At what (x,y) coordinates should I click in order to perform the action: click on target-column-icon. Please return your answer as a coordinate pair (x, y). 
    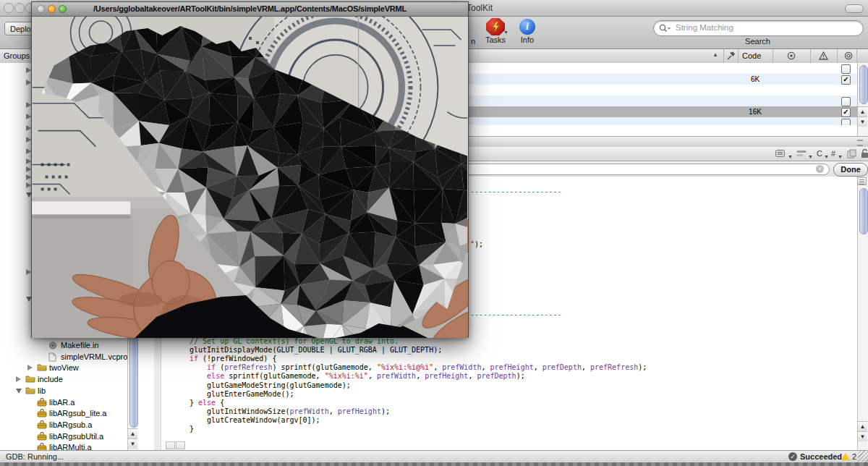
    Looking at the image, I should click on (791, 56).